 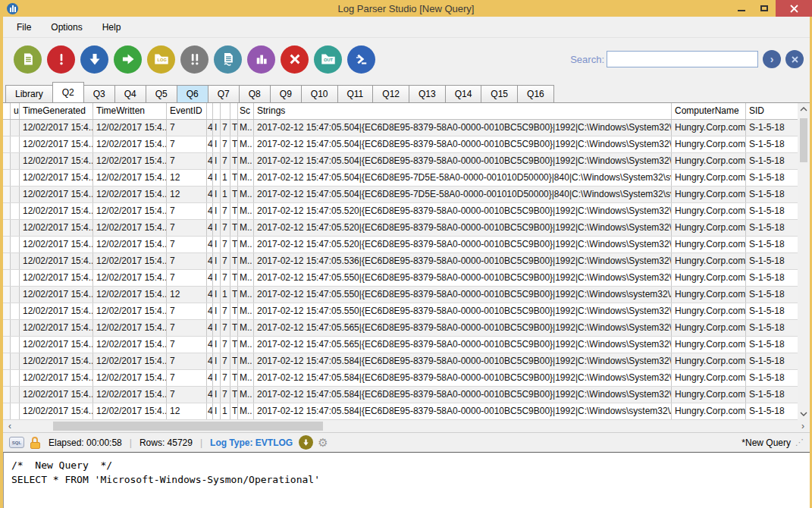 What do you see at coordinates (772, 161) in the screenshot?
I see `cell: S-1-5-18` at bounding box center [772, 161].